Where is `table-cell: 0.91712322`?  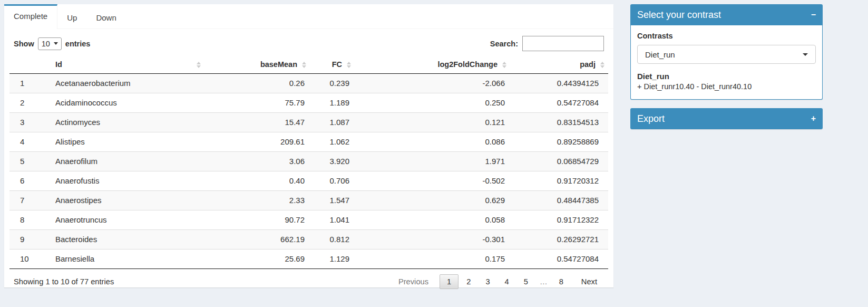
table-cell: 0.91712322 is located at coordinates (559, 220).